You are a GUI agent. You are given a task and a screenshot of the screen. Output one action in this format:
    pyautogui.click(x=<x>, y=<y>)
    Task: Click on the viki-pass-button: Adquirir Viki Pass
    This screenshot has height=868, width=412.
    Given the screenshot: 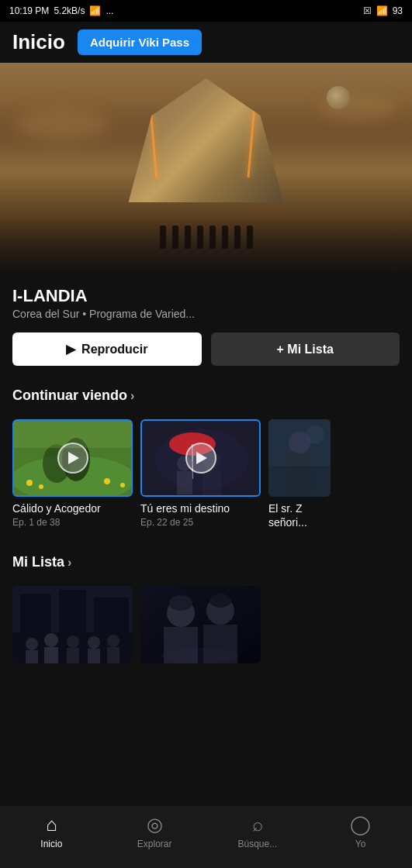 What is the action you would take?
    pyautogui.click(x=140, y=42)
    